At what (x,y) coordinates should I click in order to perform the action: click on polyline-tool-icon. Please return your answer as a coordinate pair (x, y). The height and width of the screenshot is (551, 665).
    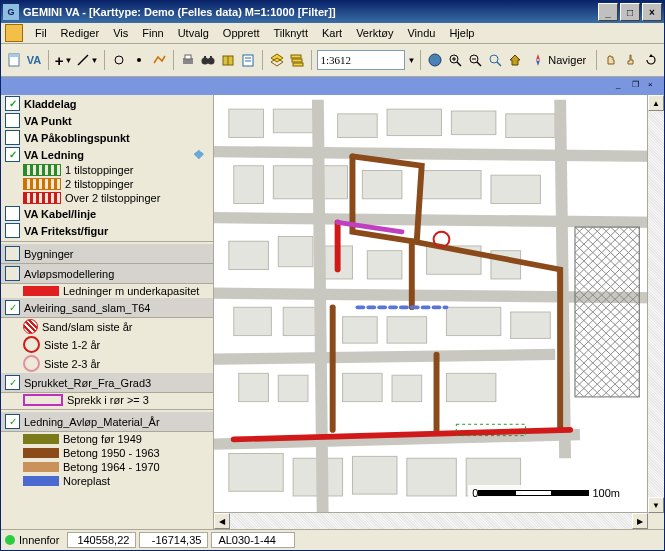
    Looking at the image, I should click on (159, 60).